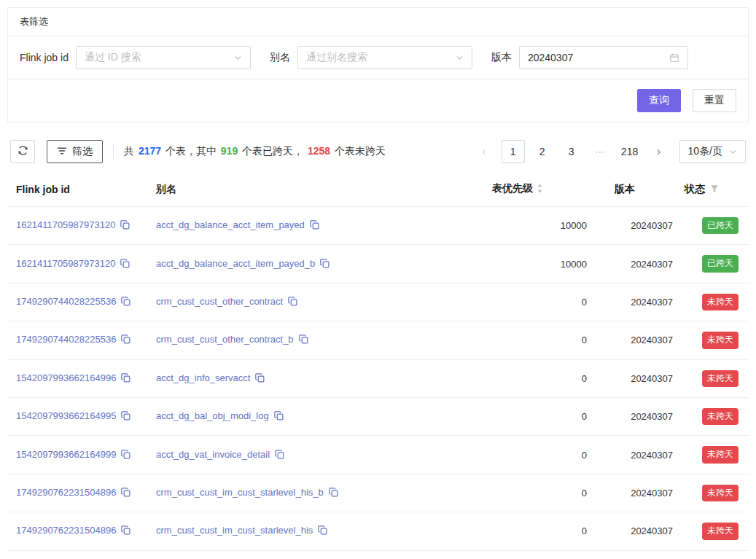  Describe the element at coordinates (659, 152) in the screenshot. I see `pagination-next-icon: ›` at that location.